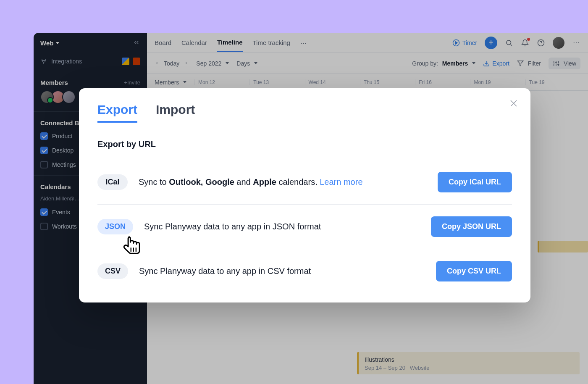 Image resolution: width=588 pixels, height=384 pixels. What do you see at coordinates (282, 227) in the screenshot?
I see `json-description: Sync Planyway data to any app in JSON fo…` at bounding box center [282, 227].